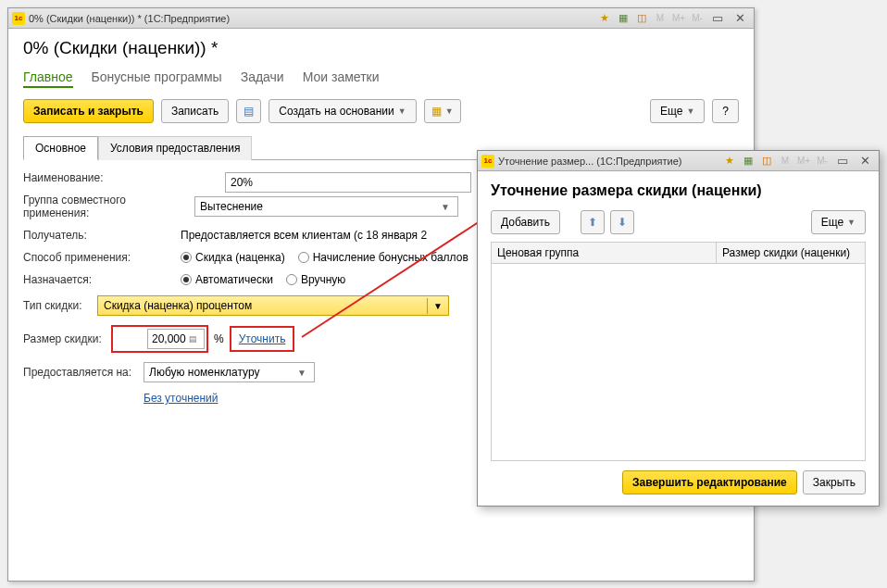 Image resolution: width=887 pixels, height=588 pixels. Describe the element at coordinates (678, 254) in the screenshot. I see `table-header: Ценовая группа Размер скидки (наценки)` at that location.